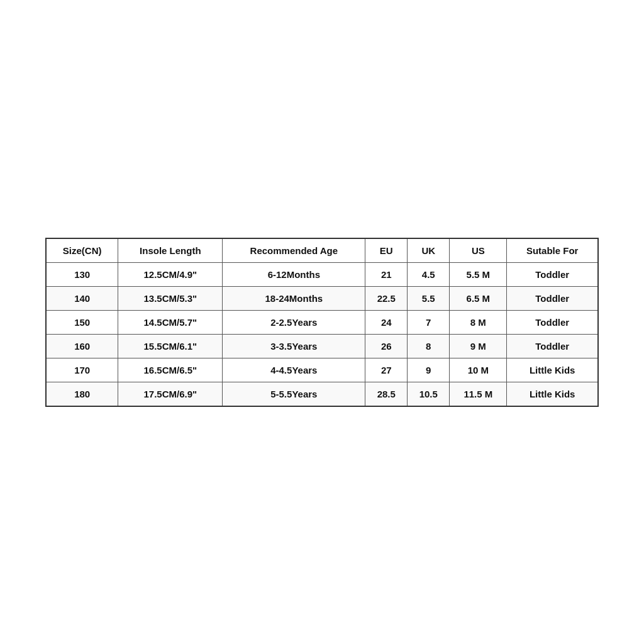 The height and width of the screenshot is (644, 644). Describe the element at coordinates (429, 250) in the screenshot. I see `header-uk: UK` at that location.